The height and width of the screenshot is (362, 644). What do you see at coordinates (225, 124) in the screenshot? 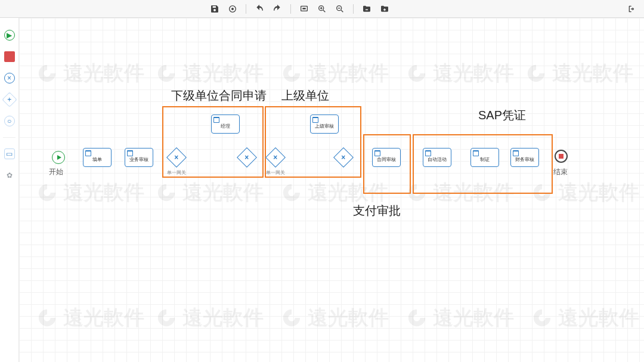
I see `node-manager: 经理` at bounding box center [225, 124].